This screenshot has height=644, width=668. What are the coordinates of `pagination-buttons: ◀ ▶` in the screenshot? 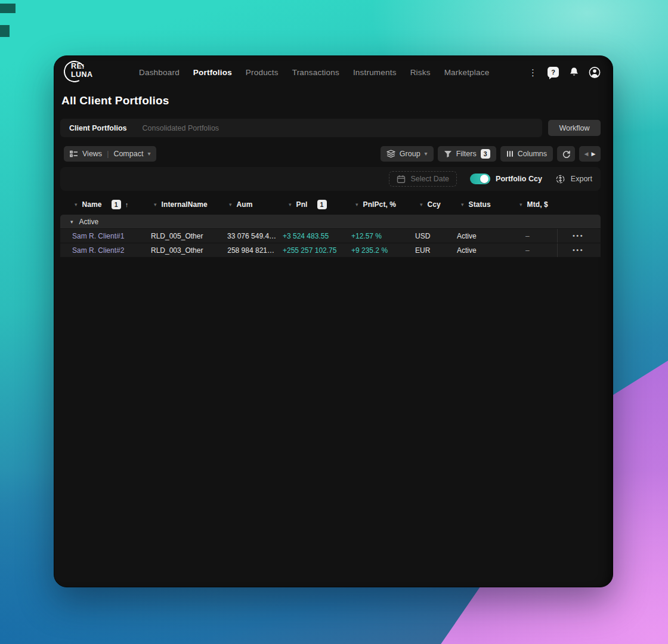 It's located at (590, 154).